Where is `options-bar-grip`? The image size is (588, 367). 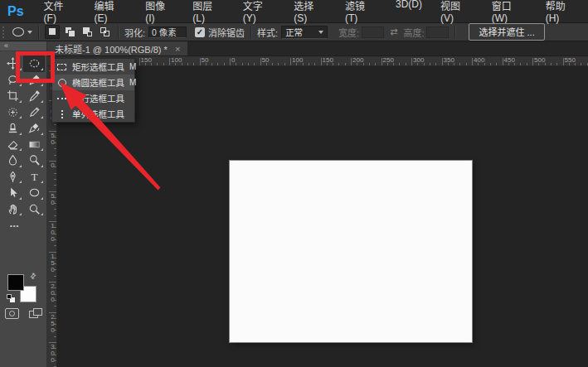
options-bar-grip is located at coordinates (3, 32).